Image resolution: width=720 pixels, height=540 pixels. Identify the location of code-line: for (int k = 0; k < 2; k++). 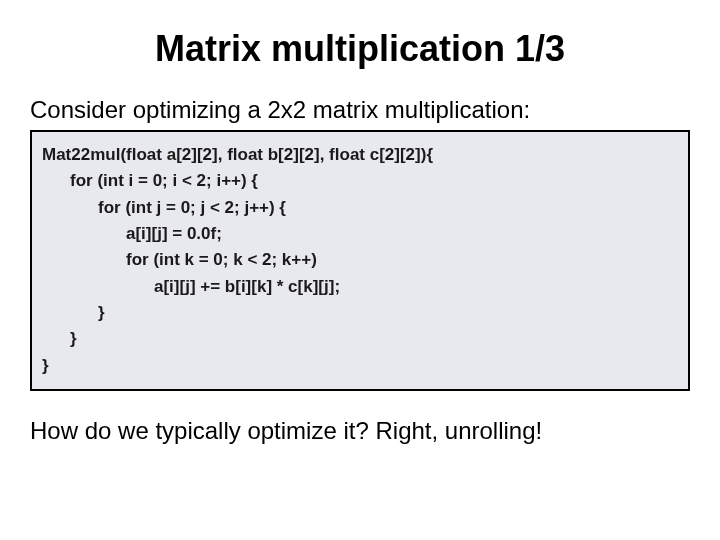
(360, 260).